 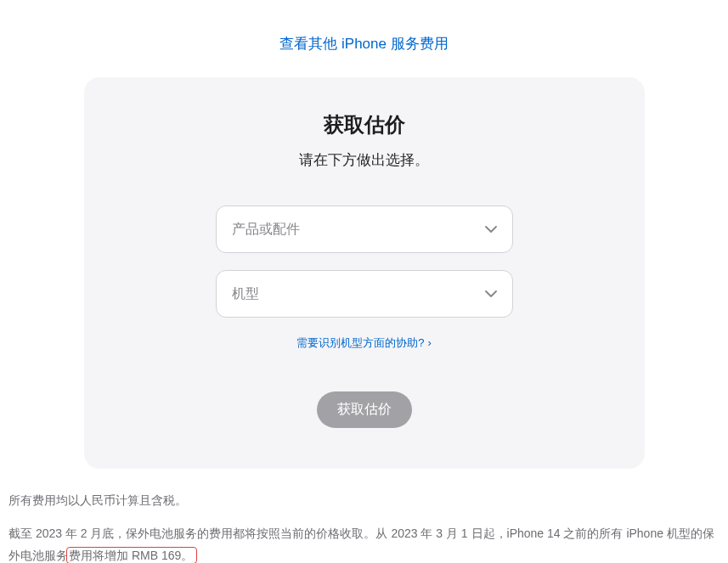 I want to click on top-service-link-container: 查看其他 iPhone 服务费用, so click(x=364, y=39).